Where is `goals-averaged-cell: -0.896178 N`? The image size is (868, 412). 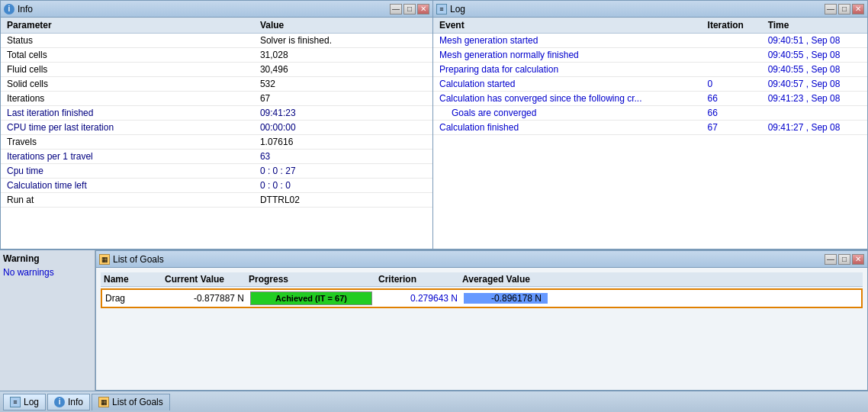
goals-averaged-cell: -0.896178 N is located at coordinates (506, 298).